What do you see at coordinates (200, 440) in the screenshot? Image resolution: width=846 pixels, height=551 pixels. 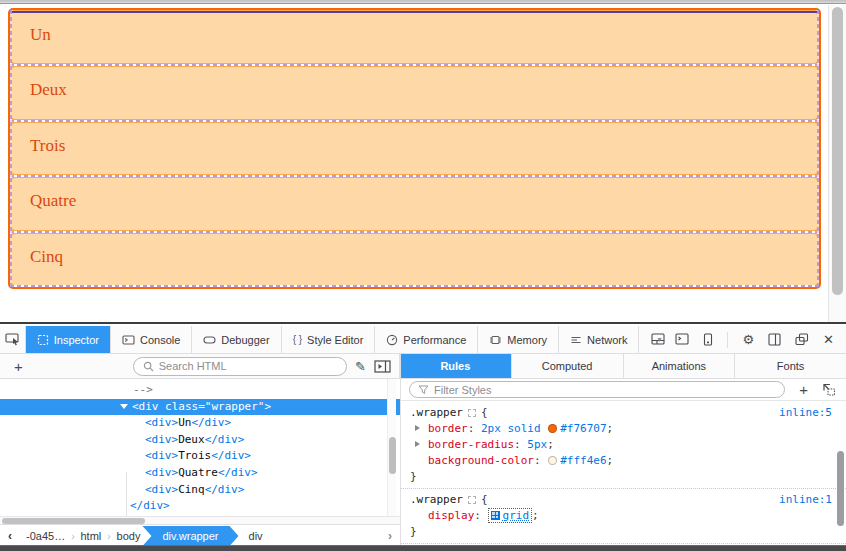 I see `tree-node: <div>Deux</div>` at bounding box center [200, 440].